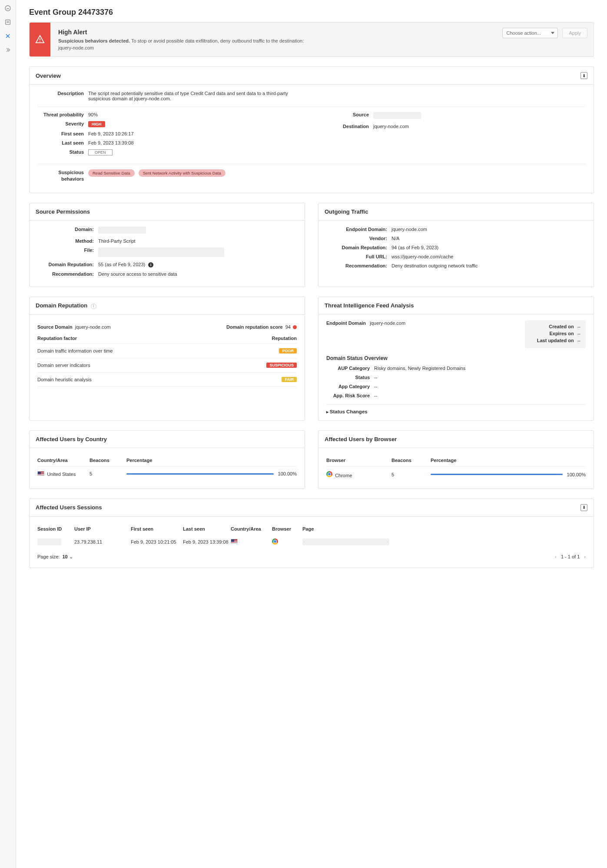  I want to click on severity-badge: HIGH, so click(96, 124).